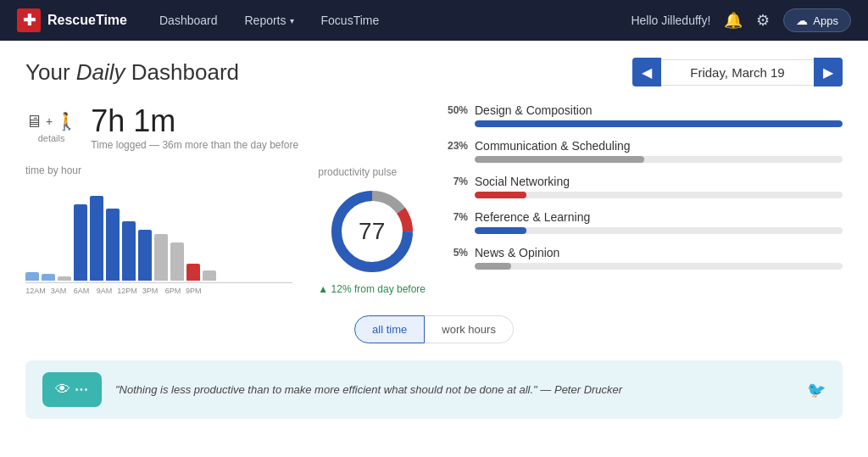 Image resolution: width=868 pixels, height=457 pixels. Describe the element at coordinates (643, 187) in the screenshot. I see `category-item: 7% Social Networking` at that location.